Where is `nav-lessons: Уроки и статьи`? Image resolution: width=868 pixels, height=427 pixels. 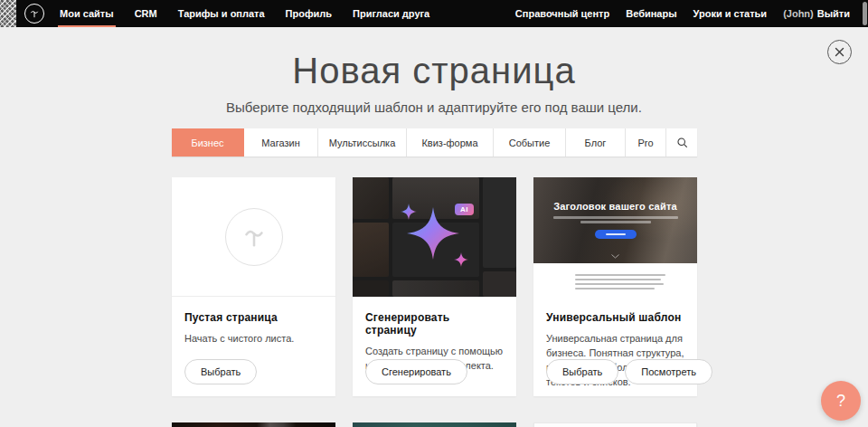
nav-lessons: Уроки и статьи is located at coordinates (731, 14).